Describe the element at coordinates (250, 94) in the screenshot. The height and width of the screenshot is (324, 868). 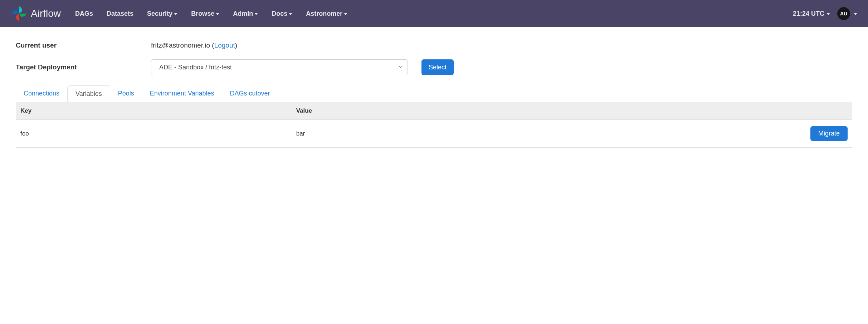
I see `tab-dags-cutover: DAGs cutover` at that location.